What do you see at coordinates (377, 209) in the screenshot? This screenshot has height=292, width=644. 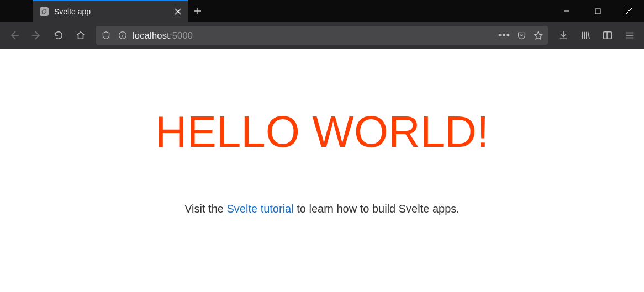 I see `paragraph-text-after: to learn how to build Svelte apps.` at bounding box center [377, 209].